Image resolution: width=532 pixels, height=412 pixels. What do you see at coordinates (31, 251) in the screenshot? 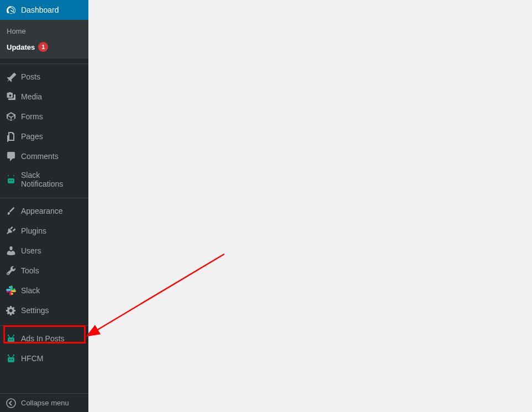
I see `sidebar-item-label: Users` at bounding box center [31, 251].